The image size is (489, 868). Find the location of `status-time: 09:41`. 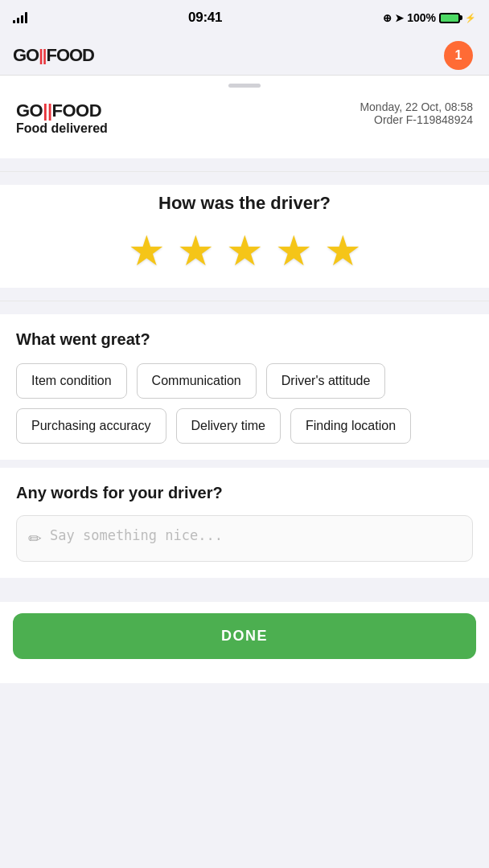

status-time: 09:41 is located at coordinates (205, 18).